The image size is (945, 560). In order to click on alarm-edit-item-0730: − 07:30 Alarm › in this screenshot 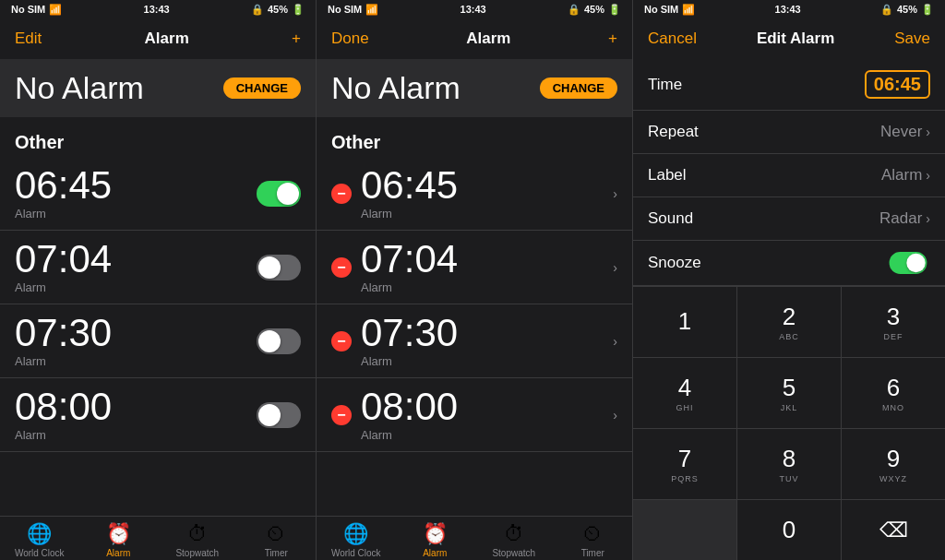, I will do `click(474, 341)`.